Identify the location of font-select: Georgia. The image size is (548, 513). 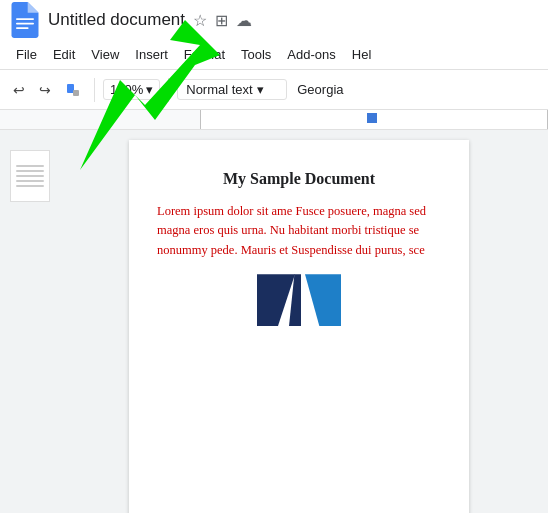
(320, 90).